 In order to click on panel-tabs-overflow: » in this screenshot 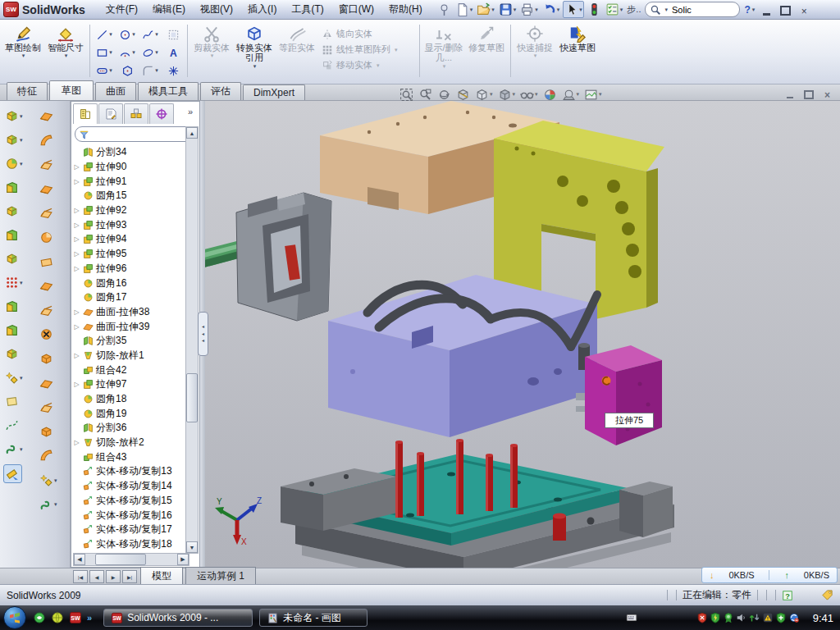, I will do `click(192, 114)`.